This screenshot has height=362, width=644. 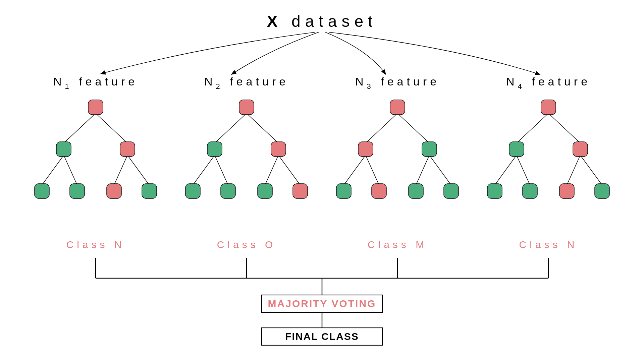 I want to click on class-output-label: Class M, so click(x=397, y=245).